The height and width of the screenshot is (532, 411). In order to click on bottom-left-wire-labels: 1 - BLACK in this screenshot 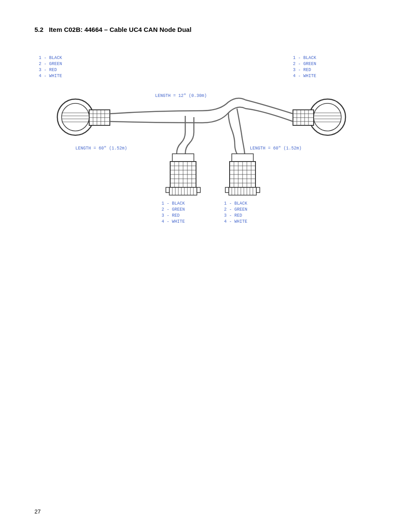, I will do `click(173, 203)`.